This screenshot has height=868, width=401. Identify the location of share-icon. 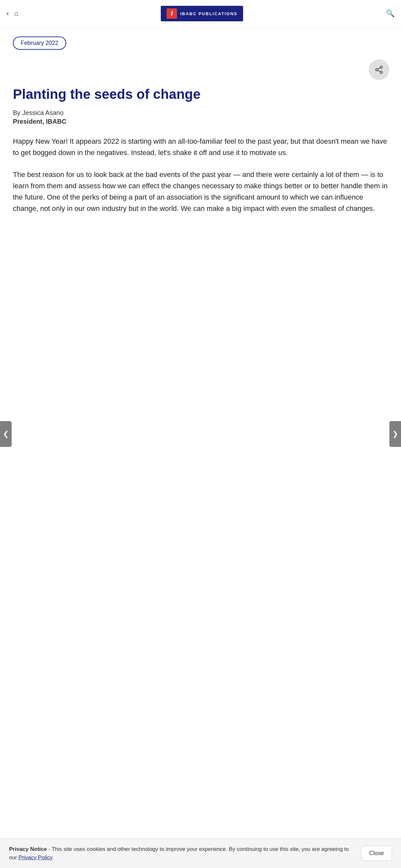
(379, 70).